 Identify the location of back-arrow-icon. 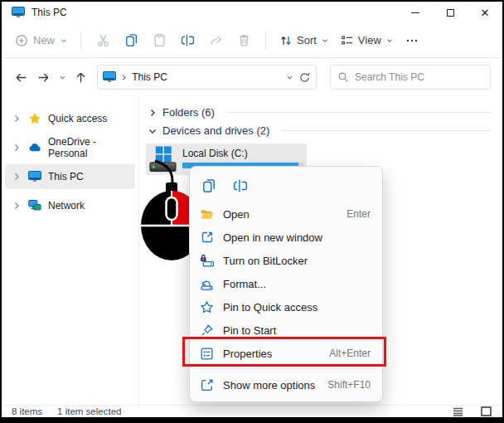
(22, 78).